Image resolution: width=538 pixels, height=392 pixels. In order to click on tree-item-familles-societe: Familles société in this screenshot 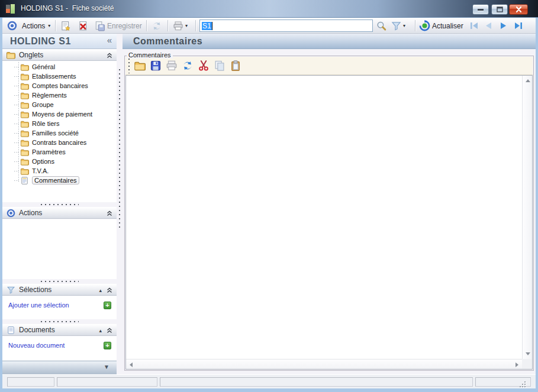, I will do `click(59, 133)`.